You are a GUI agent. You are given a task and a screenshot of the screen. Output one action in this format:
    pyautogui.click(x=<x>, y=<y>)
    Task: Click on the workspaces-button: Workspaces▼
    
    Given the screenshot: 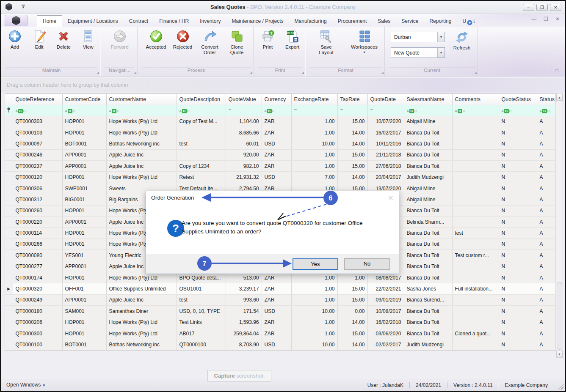 What is the action you would take?
    pyautogui.click(x=364, y=47)
    